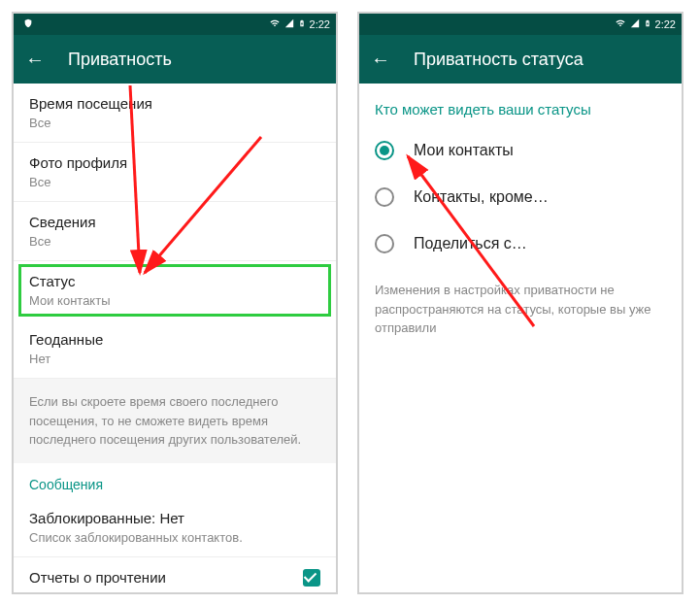  I want to click on option-label: Контакты, кроме…, so click(482, 197).